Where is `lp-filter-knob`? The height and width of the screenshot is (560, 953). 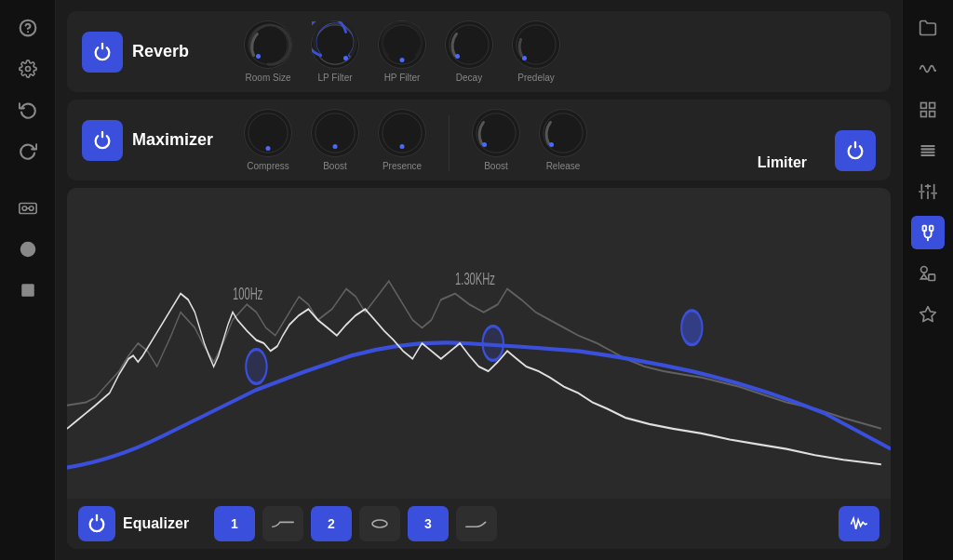
lp-filter-knob is located at coordinates (335, 45).